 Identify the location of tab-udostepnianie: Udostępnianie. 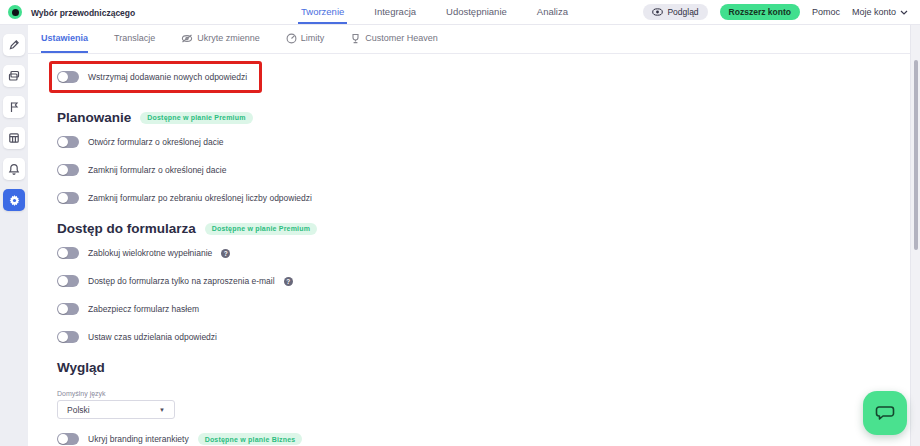
(476, 12).